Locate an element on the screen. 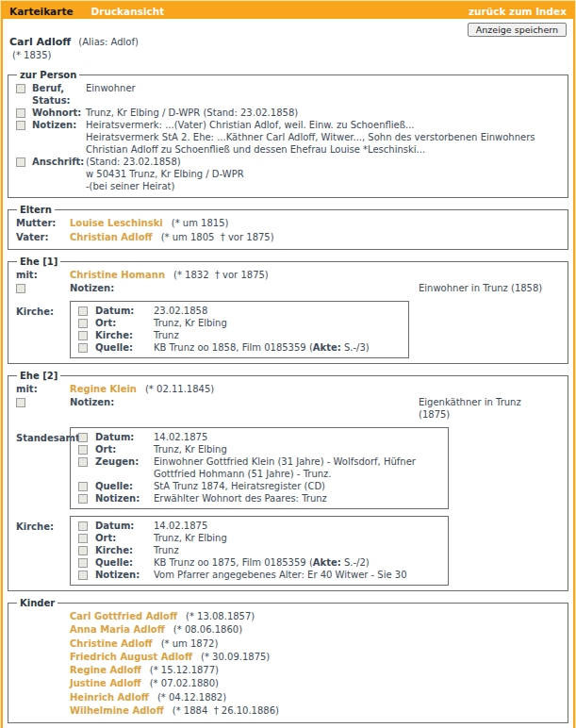 The width and height of the screenshot is (576, 728). person-link: Wilhelmine Adloff is located at coordinates (117, 711).